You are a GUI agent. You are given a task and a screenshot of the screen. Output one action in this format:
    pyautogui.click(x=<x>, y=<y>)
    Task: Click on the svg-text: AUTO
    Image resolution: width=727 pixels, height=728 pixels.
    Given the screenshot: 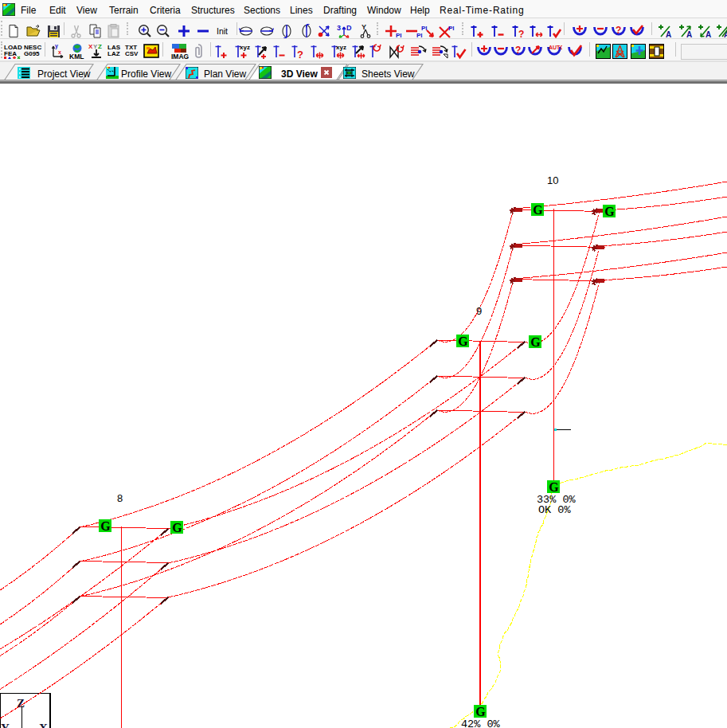 What is the action you would take?
    pyautogui.click(x=556, y=48)
    